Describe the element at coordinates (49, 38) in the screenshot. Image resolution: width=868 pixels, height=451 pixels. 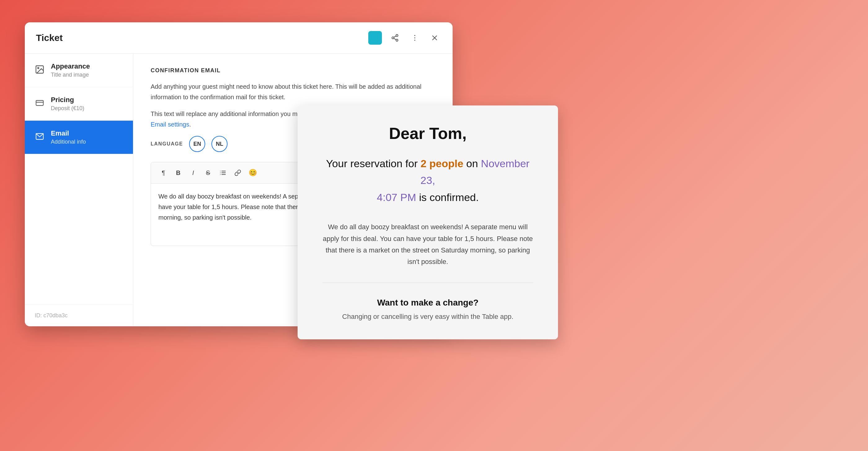
I see `modal-title: Ticket` at that location.